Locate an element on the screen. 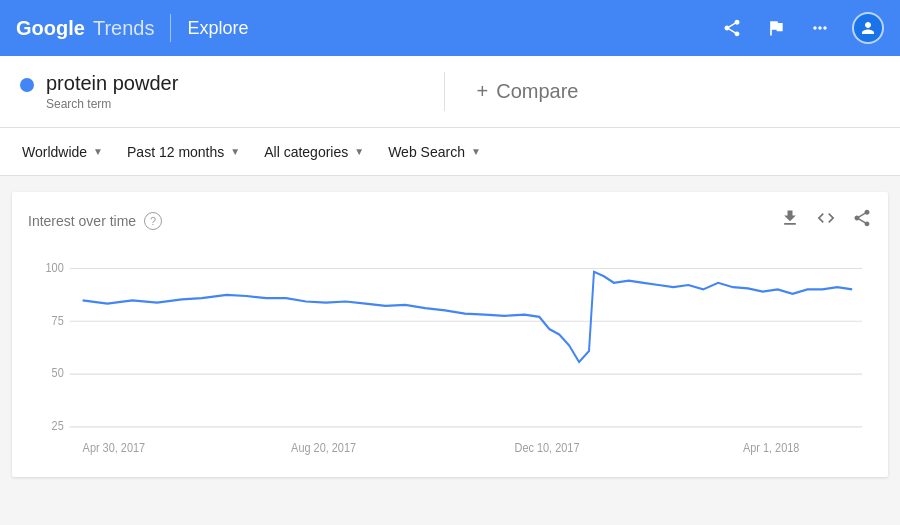  chart-header: Interest over time ? is located at coordinates (450, 220).